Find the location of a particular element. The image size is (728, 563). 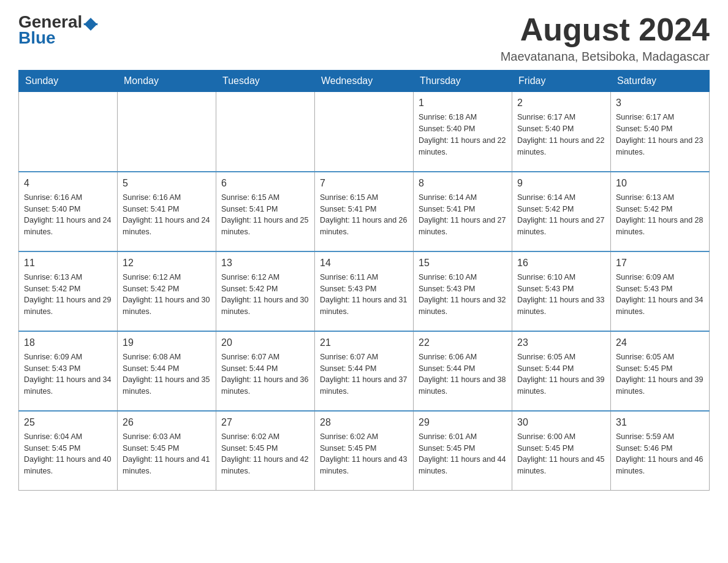

header: General Blue August 2024 Maevatanana, Be… is located at coordinates (364, 38).